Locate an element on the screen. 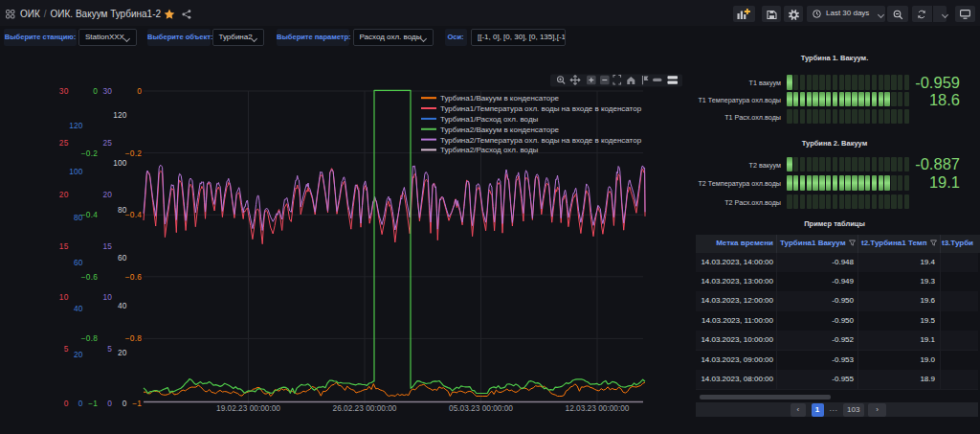 The height and width of the screenshot is (434, 980). svg-text: 19.02.23 00:00:00 is located at coordinates (249, 408).